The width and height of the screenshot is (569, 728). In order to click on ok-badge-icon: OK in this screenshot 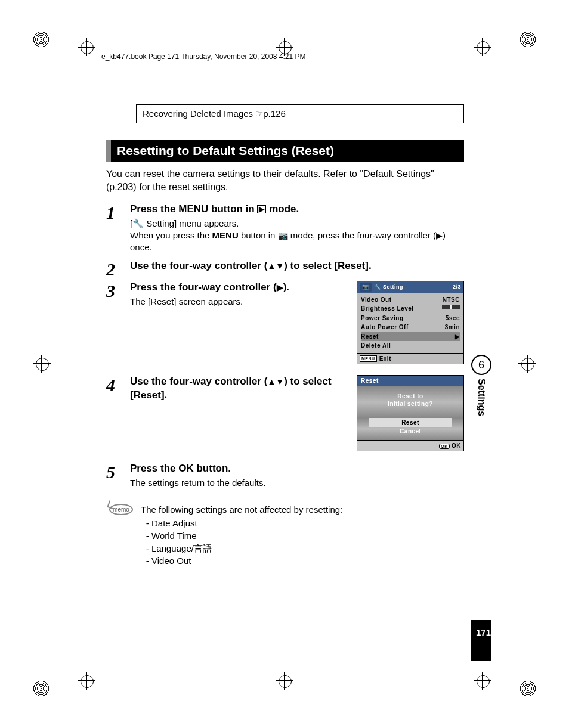, I will do `click(444, 446)`.